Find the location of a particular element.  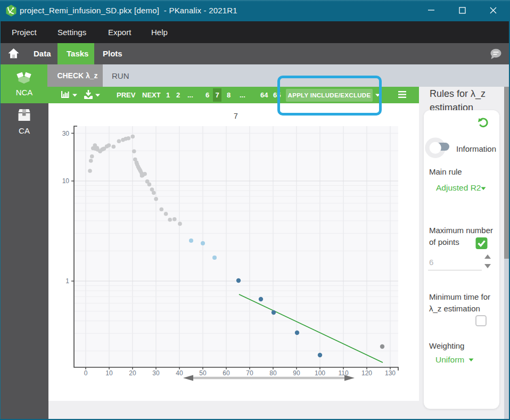

svg-text: 20 is located at coordinates (133, 373).